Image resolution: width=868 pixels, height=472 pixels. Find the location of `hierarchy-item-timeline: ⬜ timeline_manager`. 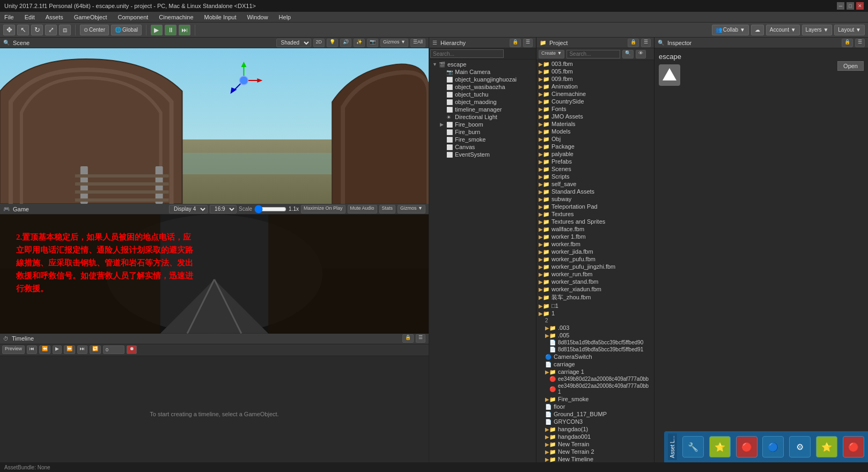

hierarchy-item-timeline: ⬜ timeline_manager is located at coordinates (486, 109).